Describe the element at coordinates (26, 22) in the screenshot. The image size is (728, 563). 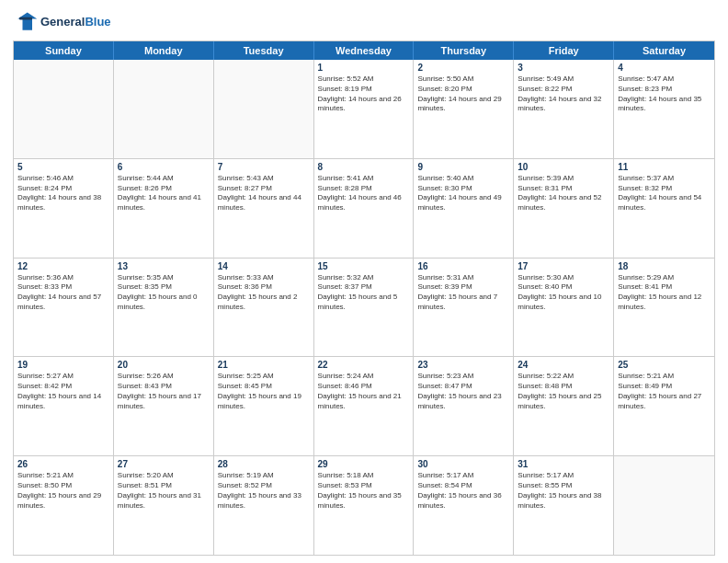
I see `logo-icon` at that location.